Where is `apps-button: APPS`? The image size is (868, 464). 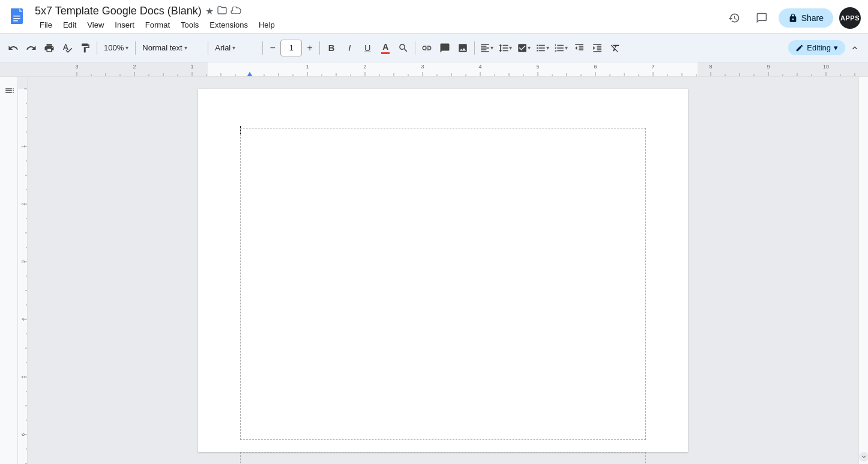
apps-button: APPS is located at coordinates (850, 18).